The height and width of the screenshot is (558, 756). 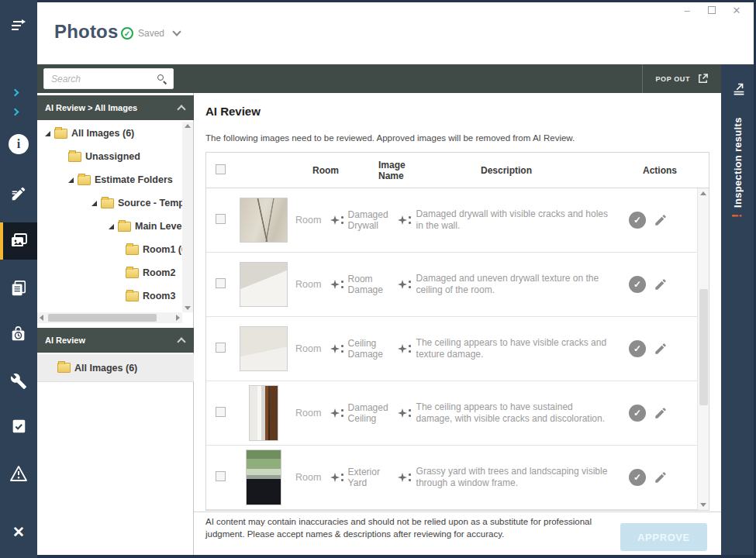 I want to click on scroll-right-icon, so click(x=178, y=318).